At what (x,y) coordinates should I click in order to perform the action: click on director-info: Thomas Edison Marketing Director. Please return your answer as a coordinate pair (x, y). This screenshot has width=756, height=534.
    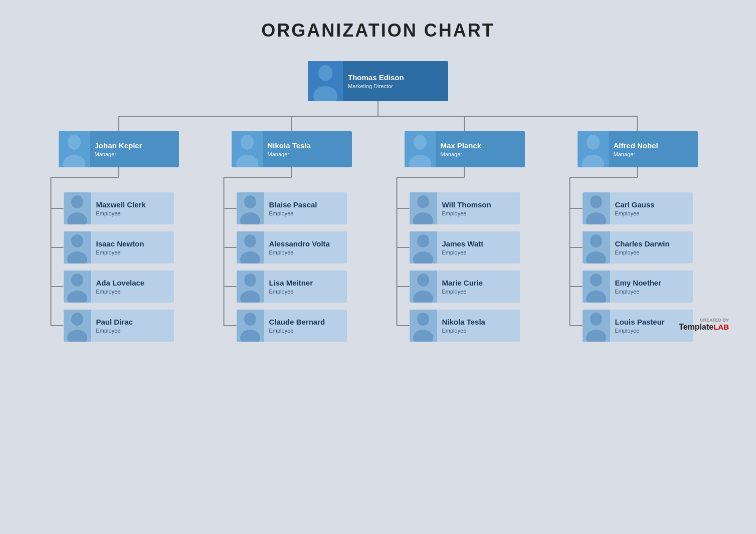
    Looking at the image, I should click on (376, 81).